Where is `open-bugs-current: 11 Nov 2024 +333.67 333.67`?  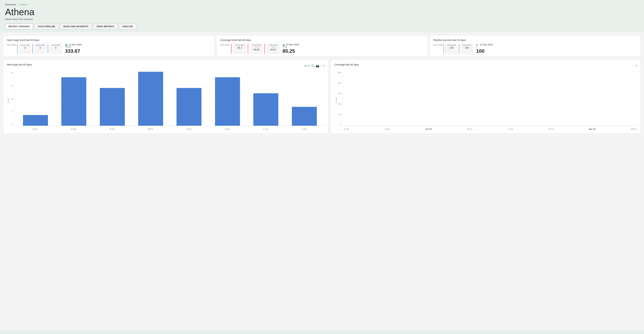 open-bugs-current: 11 Nov 2024 +333.67 333.67 is located at coordinates (137, 48).